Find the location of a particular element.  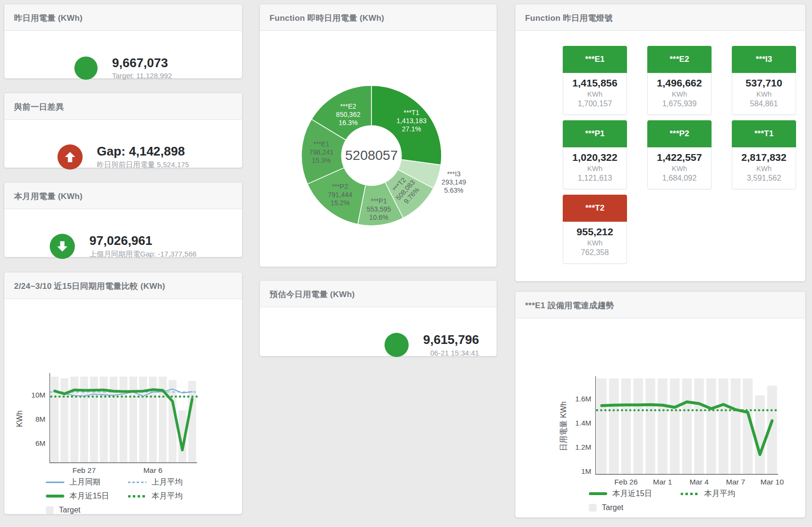

light-tile-body: 1,422,557KWh1,684,092 is located at coordinates (679, 168).